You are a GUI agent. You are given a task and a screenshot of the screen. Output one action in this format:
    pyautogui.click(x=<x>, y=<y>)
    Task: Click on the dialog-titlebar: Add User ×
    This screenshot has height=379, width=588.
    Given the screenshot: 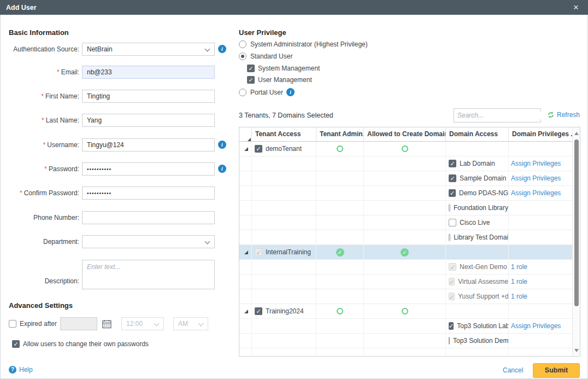 What is the action you would take?
    pyautogui.click(x=294, y=8)
    